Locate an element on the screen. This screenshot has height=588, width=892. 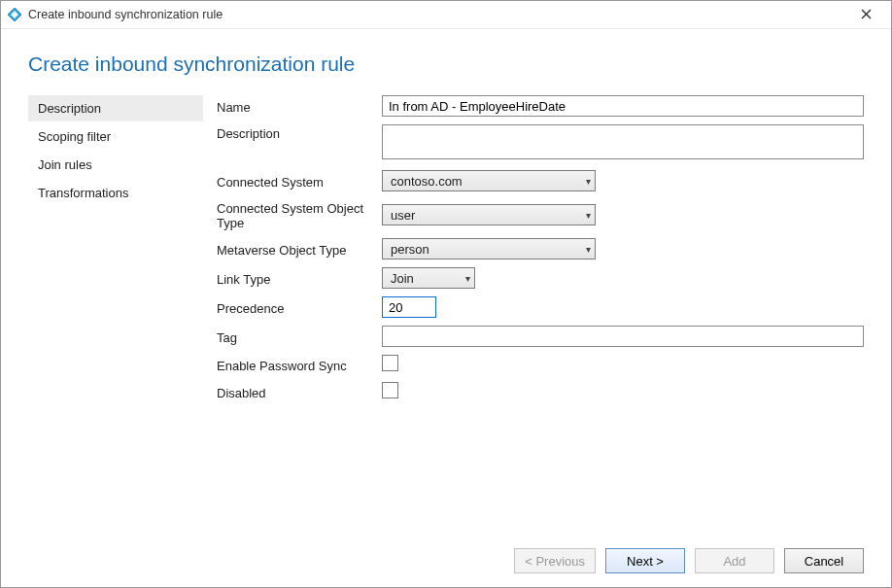
label-link-type: Link Type is located at coordinates (299, 278).